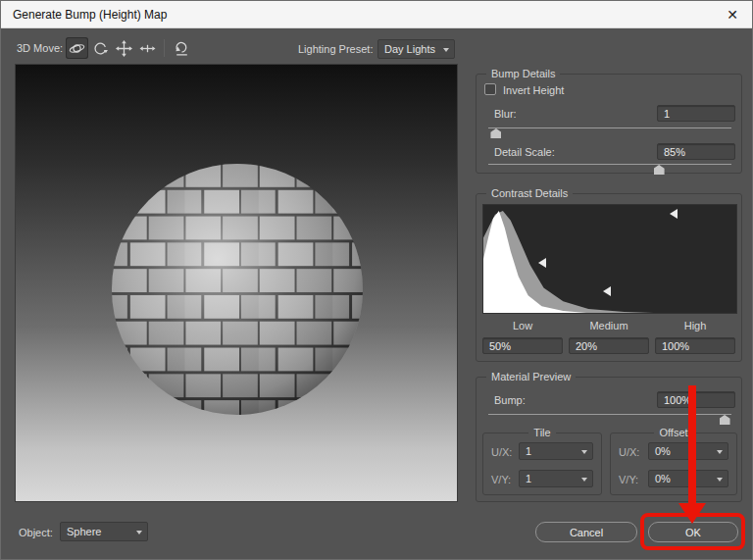 This screenshot has width=753, height=560. I want to click on detail-scale-label: Detail Scale:, so click(525, 152).